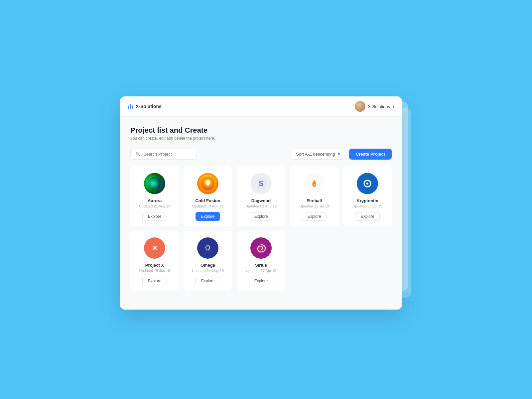 The height and width of the screenshot is (399, 532). I want to click on project-updated-sirius: Updated 17 Apr 19, so click(261, 271).